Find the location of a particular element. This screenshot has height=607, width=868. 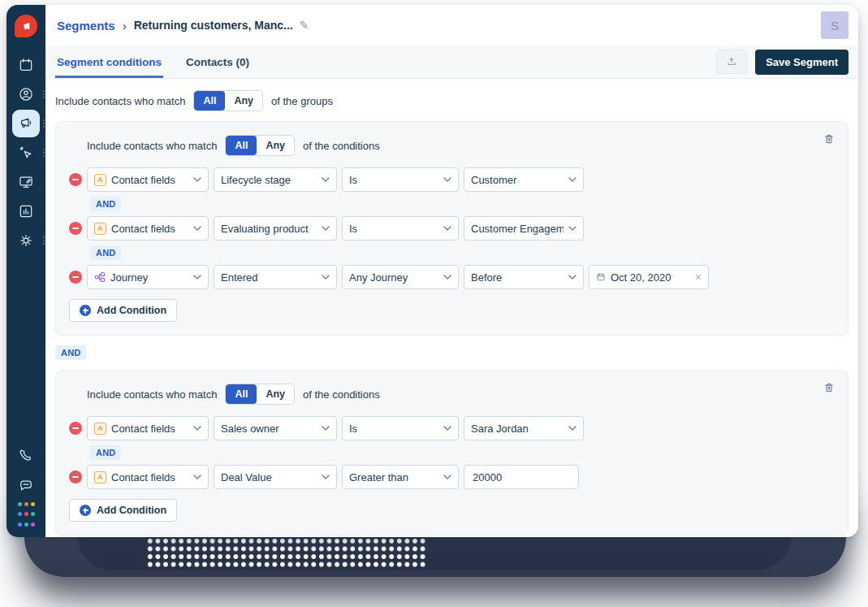

sidebar-item-chat is located at coordinates (26, 485).